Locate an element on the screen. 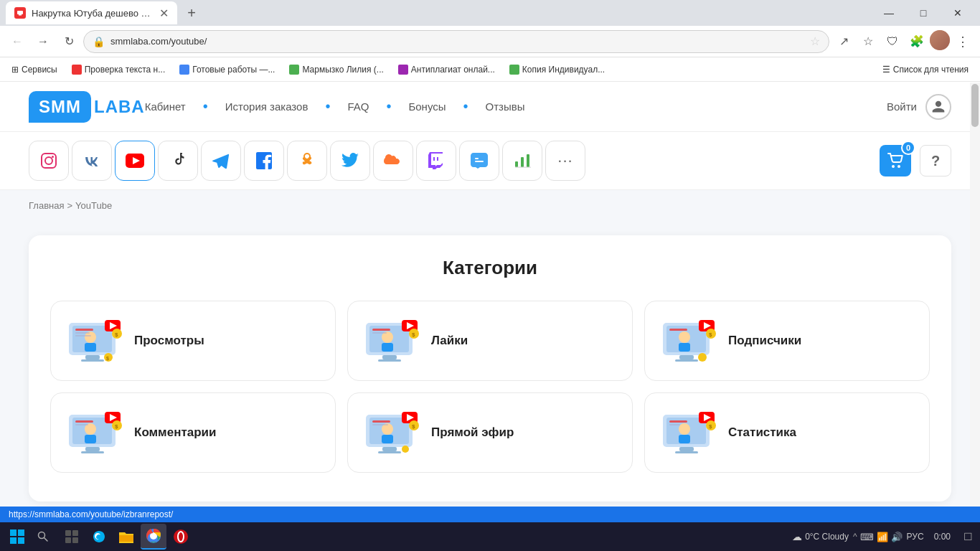 Image resolution: width=980 pixels, height=551 pixels. nav-bonuses: Бонусы is located at coordinates (427, 106).